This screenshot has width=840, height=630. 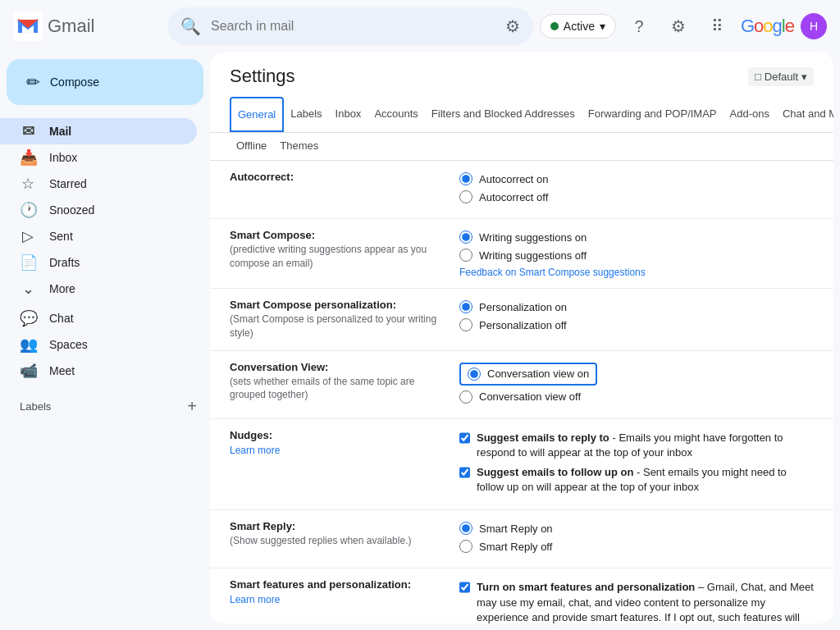 What do you see at coordinates (71, 26) in the screenshot?
I see `gmail-logo-text: Gmail` at bounding box center [71, 26].